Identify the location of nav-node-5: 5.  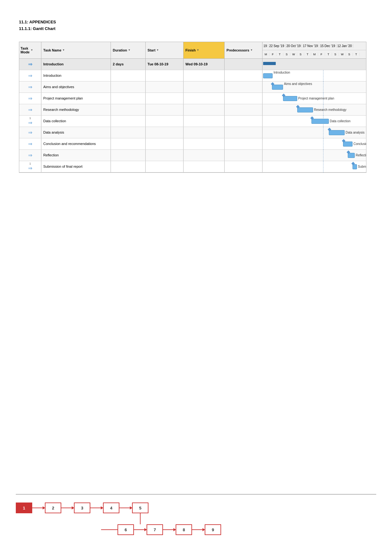
(140, 508).